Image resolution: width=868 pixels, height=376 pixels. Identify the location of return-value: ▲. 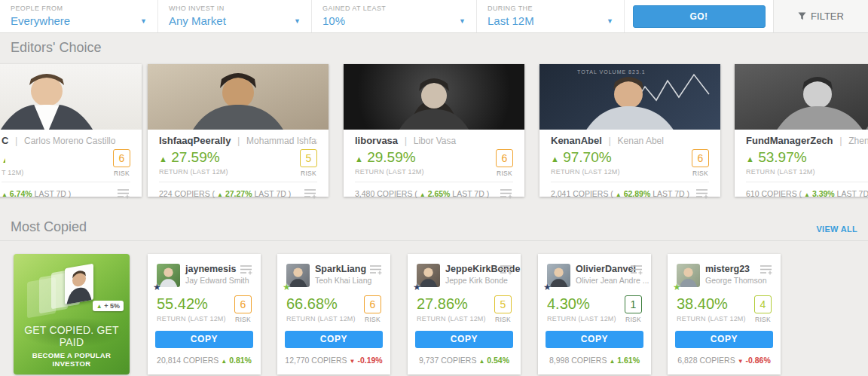
(13, 158).